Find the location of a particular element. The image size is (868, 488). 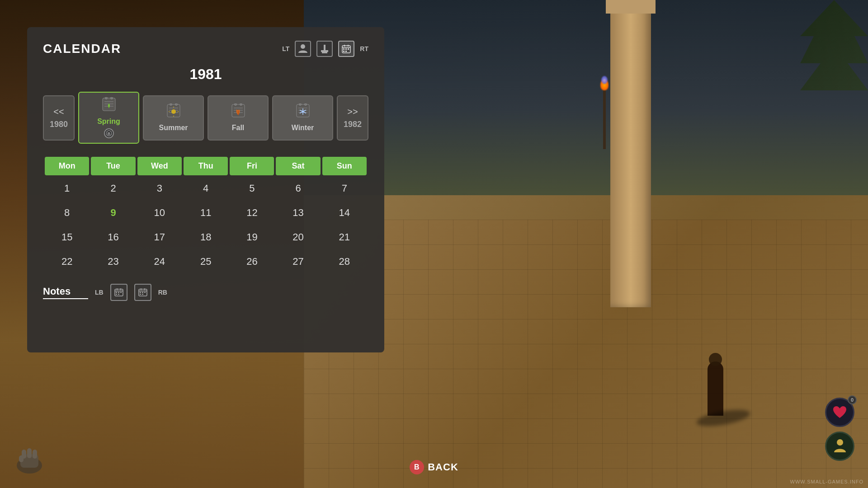

notes-section: Notes LB is located at coordinates (206, 292).